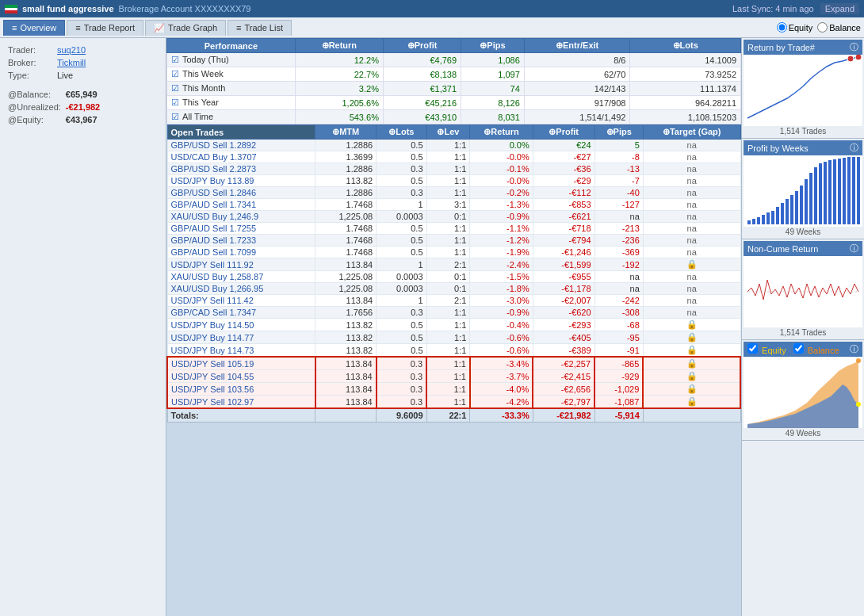  I want to click on performance-table: Performance ⊕Return ⊕Profit ⊕Pips ⊕Entr/…, so click(453, 81).